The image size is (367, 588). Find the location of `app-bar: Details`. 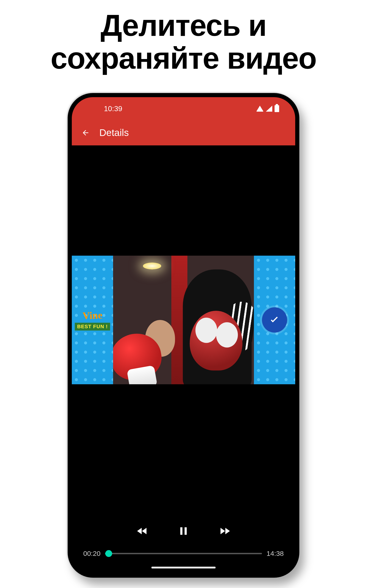

app-bar: Details is located at coordinates (184, 133).